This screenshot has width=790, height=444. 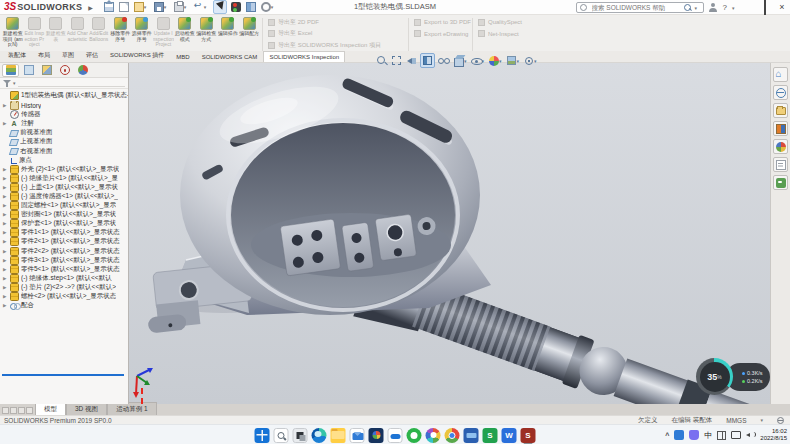 What do you see at coordinates (688, 8) in the screenshot?
I see `search-icon` at bounding box center [688, 8].